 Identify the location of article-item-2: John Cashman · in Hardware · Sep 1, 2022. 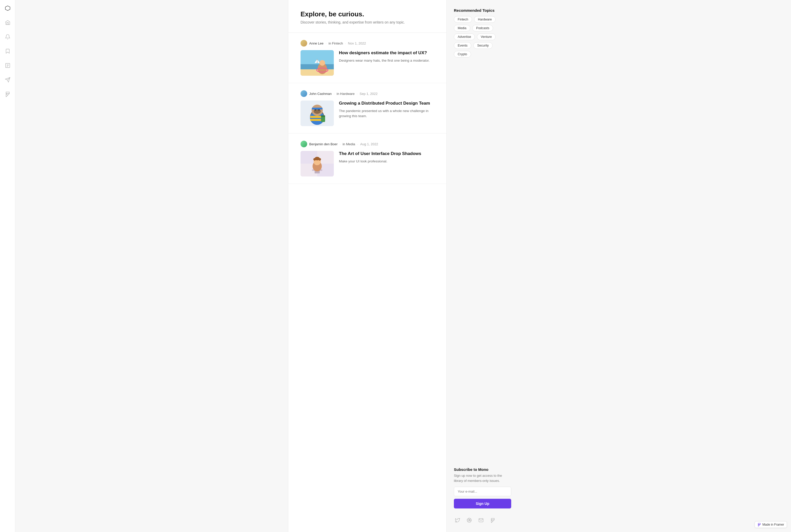
(367, 109).